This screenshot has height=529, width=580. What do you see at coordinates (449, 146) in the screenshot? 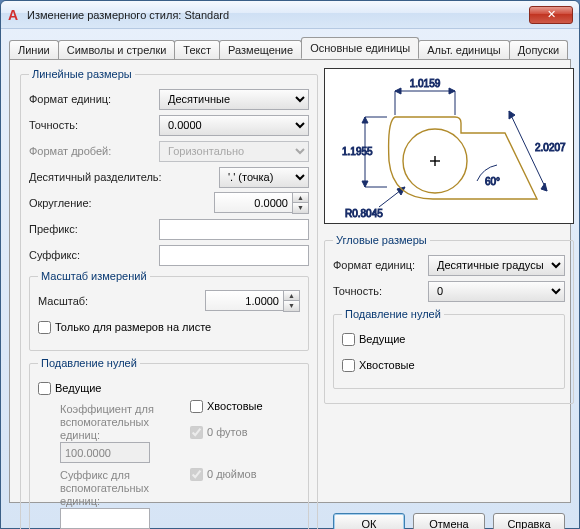
I see `dimstyle-preview: 1.0159 1.1955 2.0207` at bounding box center [449, 146].